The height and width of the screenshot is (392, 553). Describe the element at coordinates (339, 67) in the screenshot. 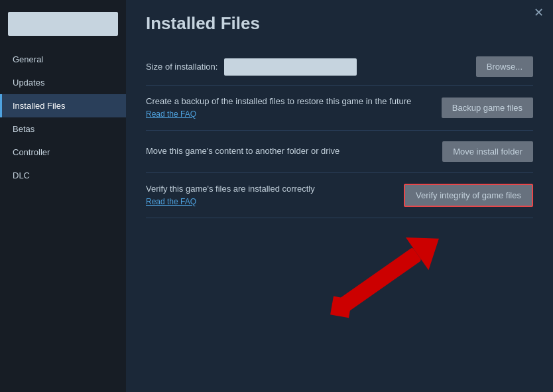

I see `size-row: Size of installation: Browse...` at that location.